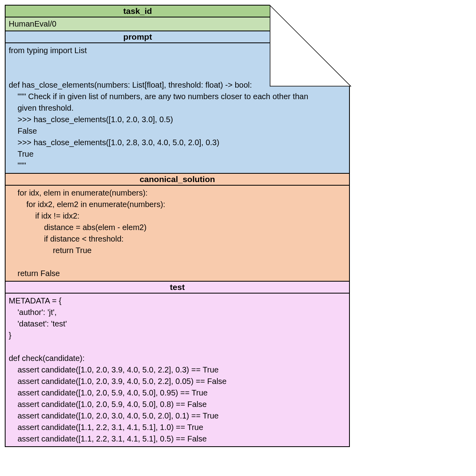 This screenshot has height=476, width=476. What do you see at coordinates (138, 37) in the screenshot?
I see `prompt-header: prompt` at bounding box center [138, 37].